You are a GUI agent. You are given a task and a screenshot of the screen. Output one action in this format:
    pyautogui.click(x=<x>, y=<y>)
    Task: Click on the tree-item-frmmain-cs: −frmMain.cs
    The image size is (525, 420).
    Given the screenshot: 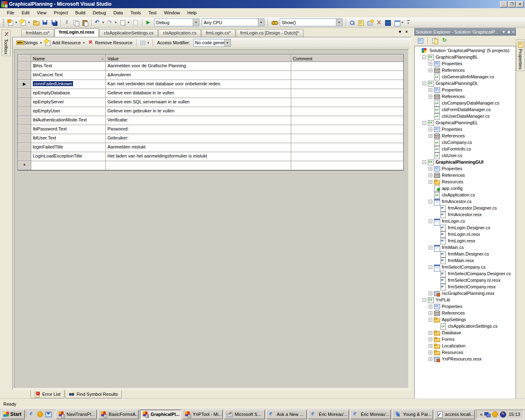 What is the action you would take?
    pyautogui.click(x=465, y=247)
    